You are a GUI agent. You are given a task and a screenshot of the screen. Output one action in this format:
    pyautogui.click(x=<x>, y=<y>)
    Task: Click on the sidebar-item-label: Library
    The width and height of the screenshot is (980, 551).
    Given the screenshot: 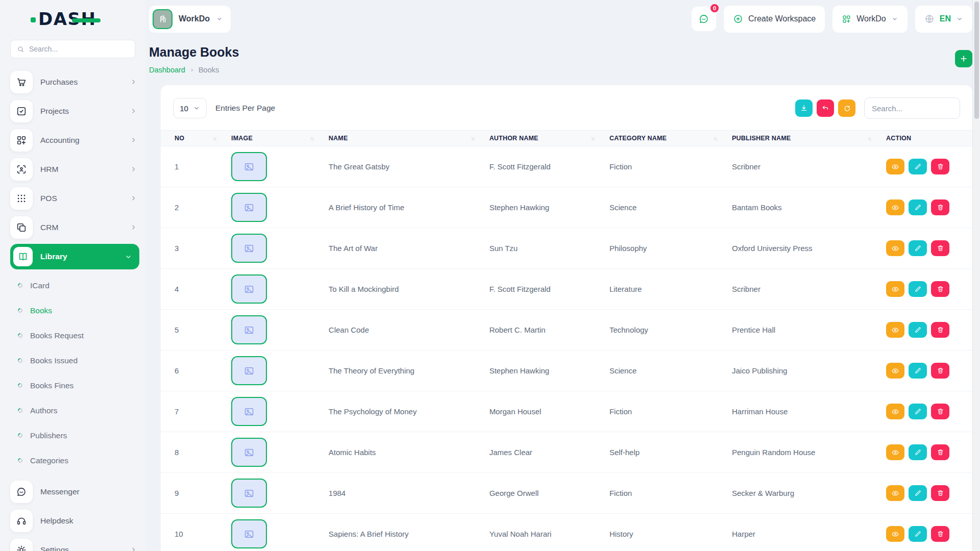 What is the action you would take?
    pyautogui.click(x=79, y=257)
    